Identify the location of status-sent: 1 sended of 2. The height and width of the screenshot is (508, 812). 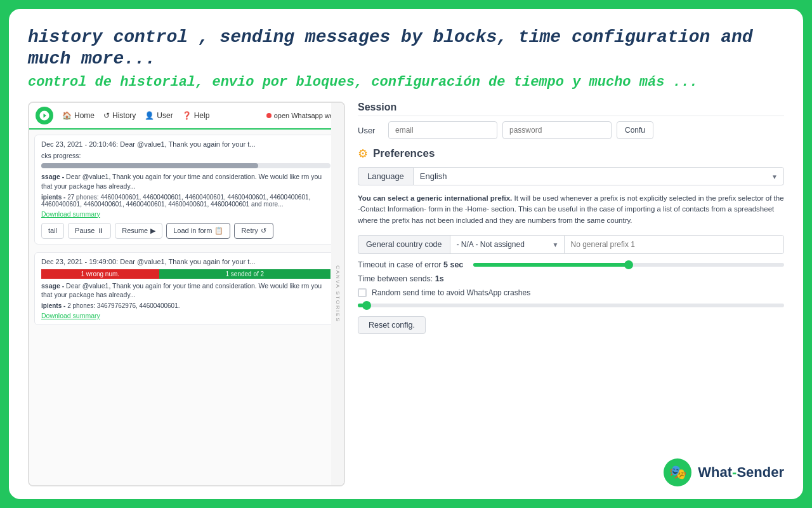
(245, 274).